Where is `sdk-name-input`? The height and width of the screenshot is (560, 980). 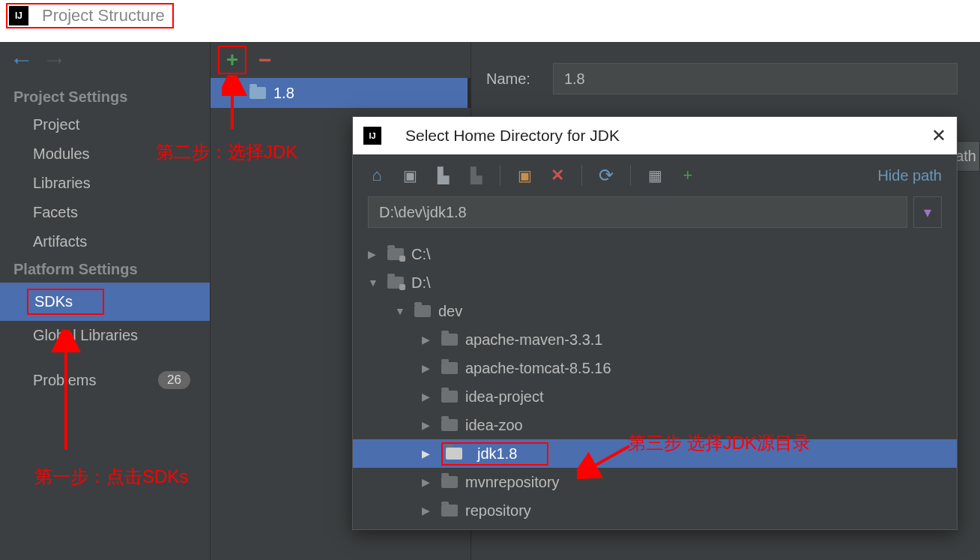
sdk-name-input is located at coordinates (755, 79).